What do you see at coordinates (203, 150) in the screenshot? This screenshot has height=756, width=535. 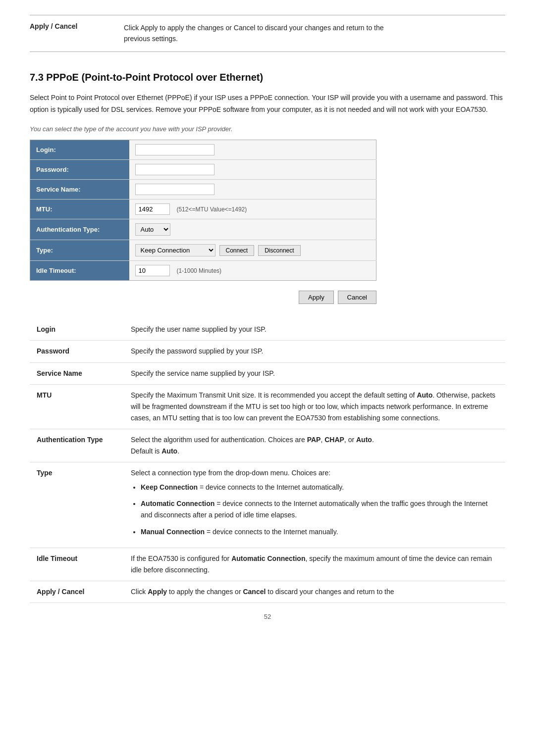 I see `form-row-login: Login:` at bounding box center [203, 150].